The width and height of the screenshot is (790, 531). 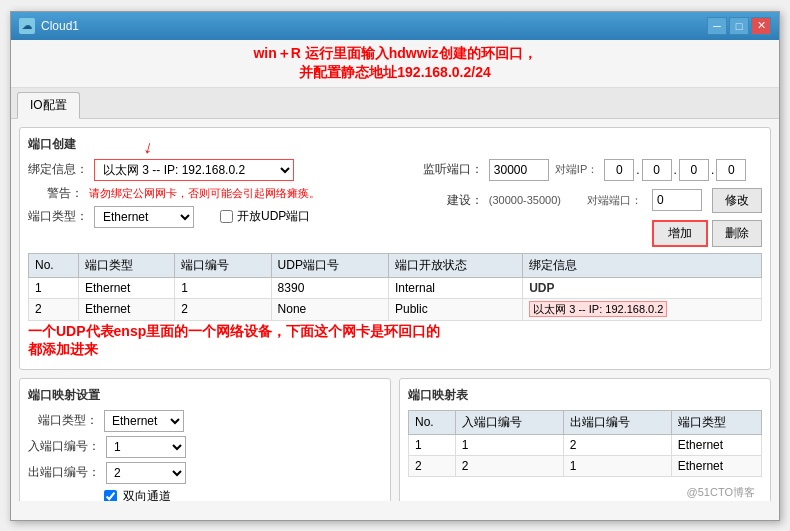 I want to click on mapping-table-title: 端口映射表, so click(x=585, y=396).